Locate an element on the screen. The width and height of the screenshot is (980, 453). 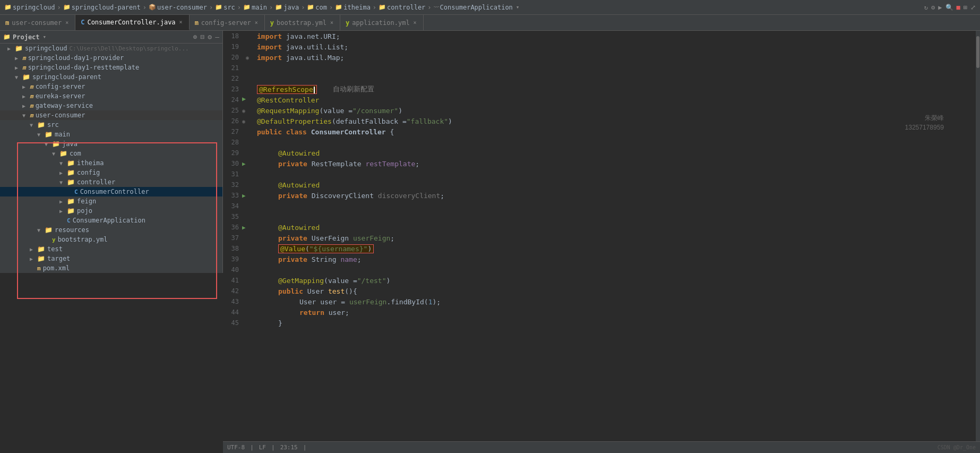
breadcrumb-parent: springcloud-parent is located at coordinates (106, 7).